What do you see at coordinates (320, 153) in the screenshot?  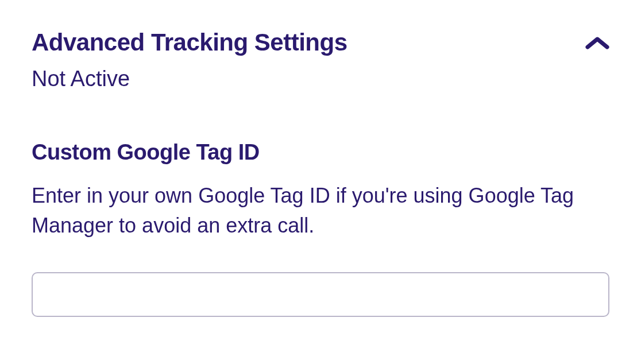 I see `field-label: Custom Google Tag ID` at bounding box center [320, 153].